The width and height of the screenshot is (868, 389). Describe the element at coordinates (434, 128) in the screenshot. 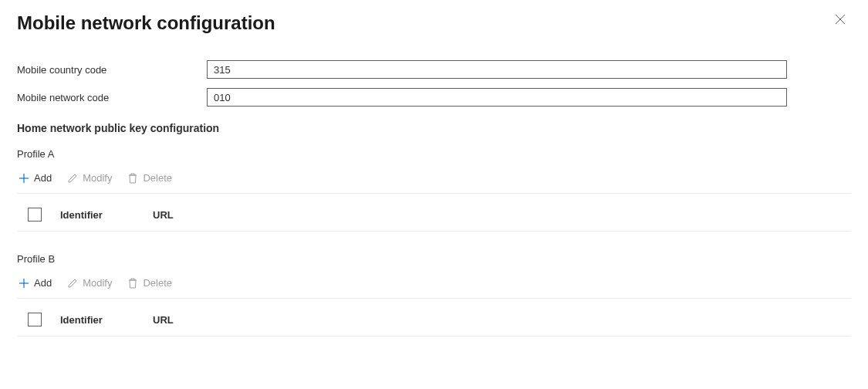

I see `section-header: Home network public key configuration` at that location.